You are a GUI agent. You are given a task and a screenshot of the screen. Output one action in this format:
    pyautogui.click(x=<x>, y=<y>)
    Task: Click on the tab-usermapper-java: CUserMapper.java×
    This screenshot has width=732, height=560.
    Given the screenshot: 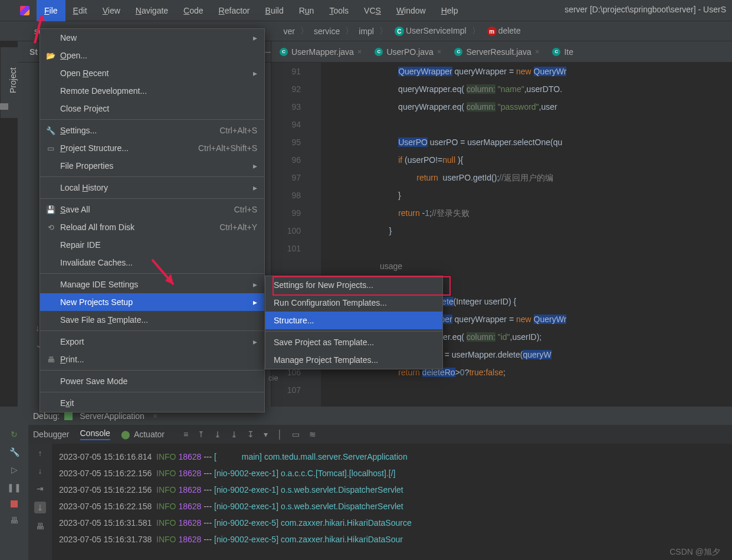 What is the action you would take?
    pyautogui.click(x=321, y=52)
    